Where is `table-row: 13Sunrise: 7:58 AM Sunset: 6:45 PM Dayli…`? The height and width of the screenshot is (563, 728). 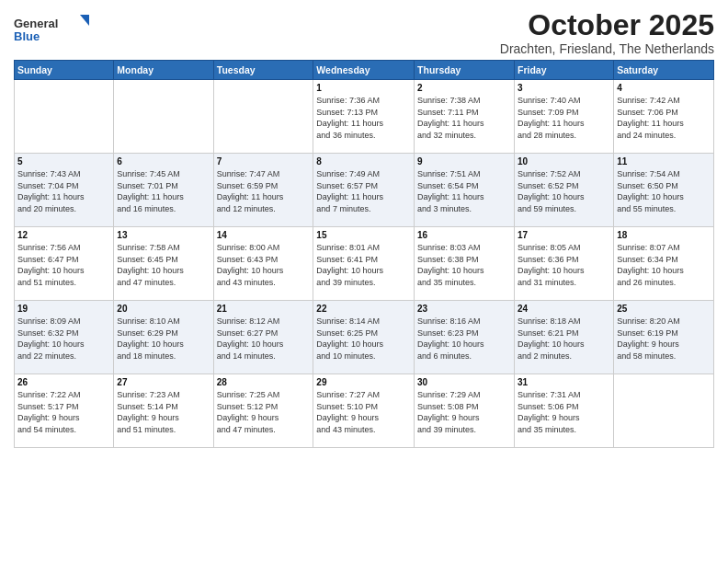
table-row: 13Sunrise: 7:58 AM Sunset: 6:45 PM Dayli… is located at coordinates (164, 264).